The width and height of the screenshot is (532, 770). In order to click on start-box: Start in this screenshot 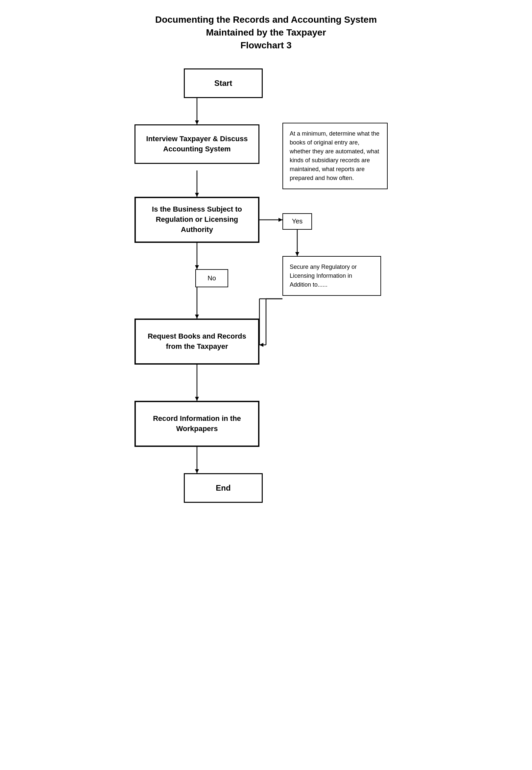, I will do `click(223, 83)`.